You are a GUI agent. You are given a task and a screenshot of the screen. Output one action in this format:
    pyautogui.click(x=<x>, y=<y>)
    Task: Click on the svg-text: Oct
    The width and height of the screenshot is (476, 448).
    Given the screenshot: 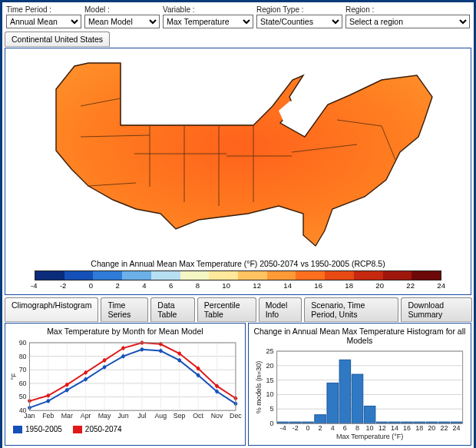 What is the action you would take?
    pyautogui.click(x=198, y=416)
    